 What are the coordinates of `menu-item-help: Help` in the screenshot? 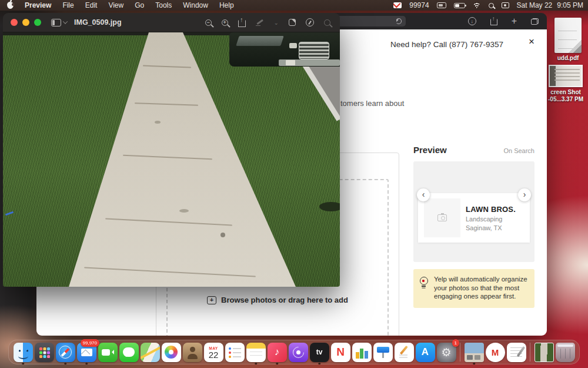 It's located at (227, 5).